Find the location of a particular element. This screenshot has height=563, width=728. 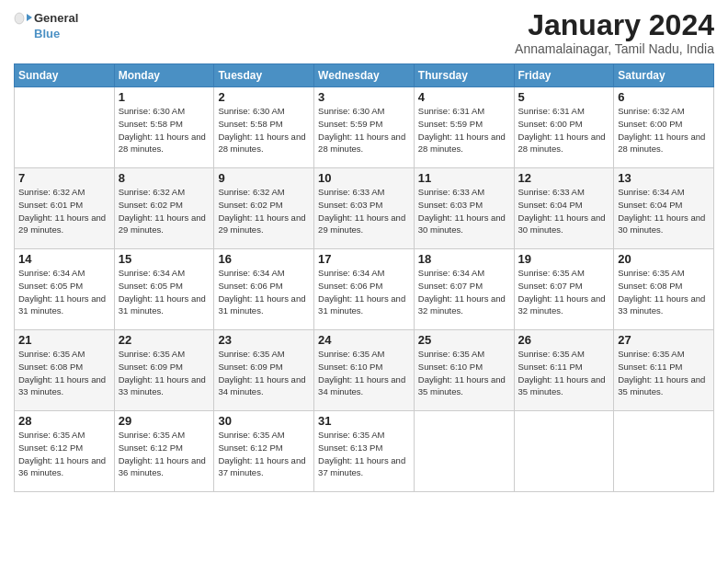

day-number: 3 is located at coordinates (364, 98).